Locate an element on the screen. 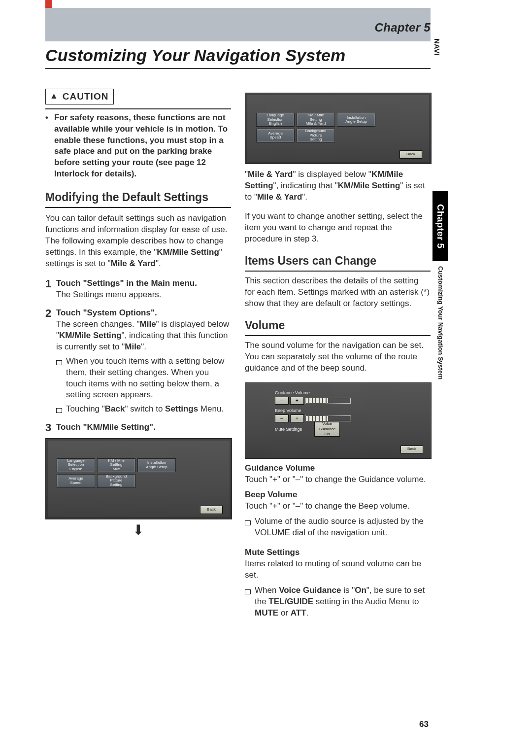  right-para-1: "Mile & Yard" is displayed below "KM/Mil… is located at coordinates (338, 186).